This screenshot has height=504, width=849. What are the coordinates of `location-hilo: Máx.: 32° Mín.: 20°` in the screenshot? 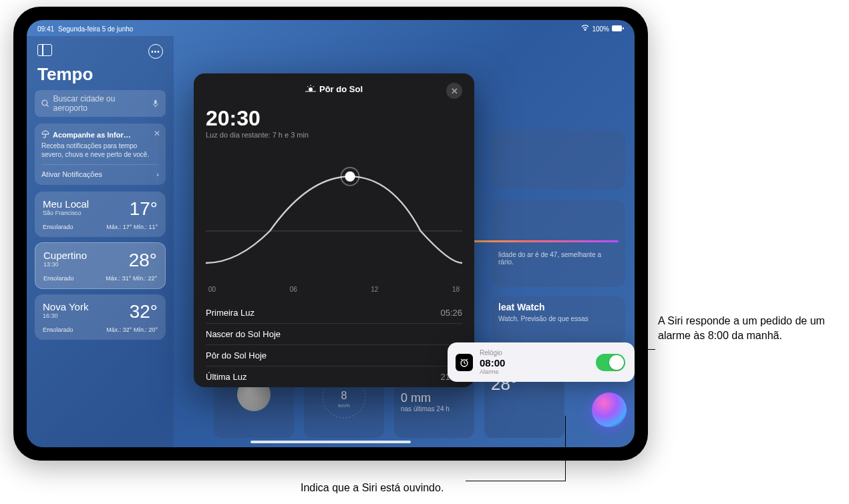 It's located at (132, 330).